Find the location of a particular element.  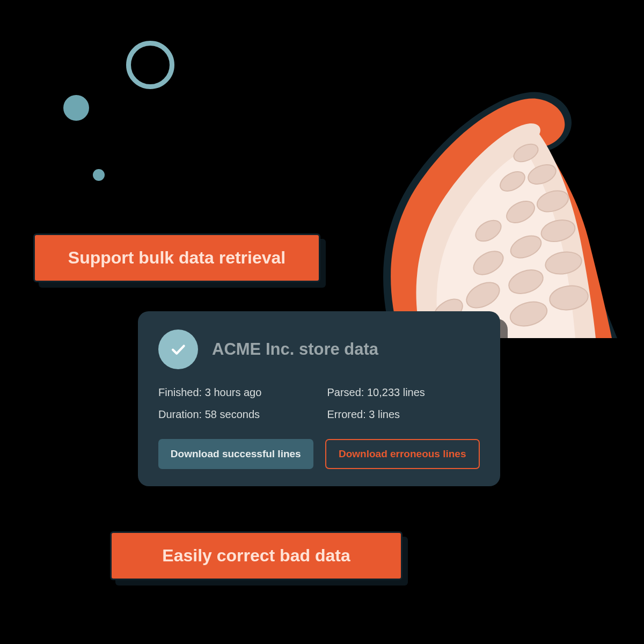

stat-finished: Finished: 3 hours ago is located at coordinates (235, 393).